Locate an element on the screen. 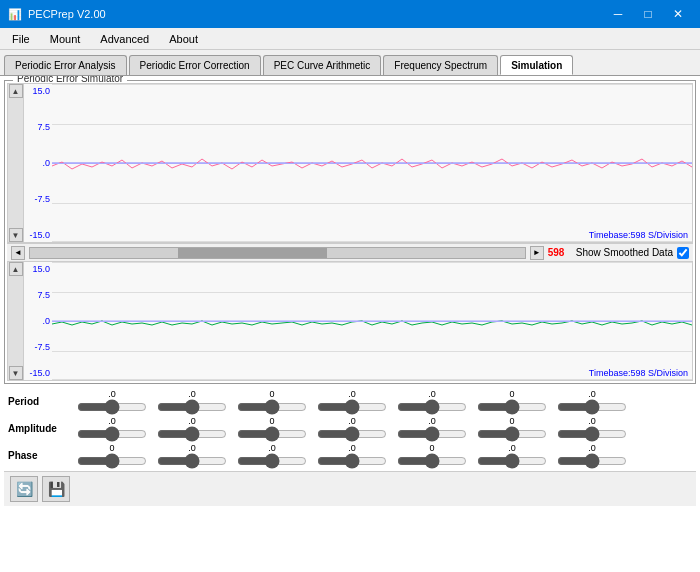 The height and width of the screenshot is (572, 700). title-bar-left: 📊 PECPrep V2.00 is located at coordinates (57, 14).